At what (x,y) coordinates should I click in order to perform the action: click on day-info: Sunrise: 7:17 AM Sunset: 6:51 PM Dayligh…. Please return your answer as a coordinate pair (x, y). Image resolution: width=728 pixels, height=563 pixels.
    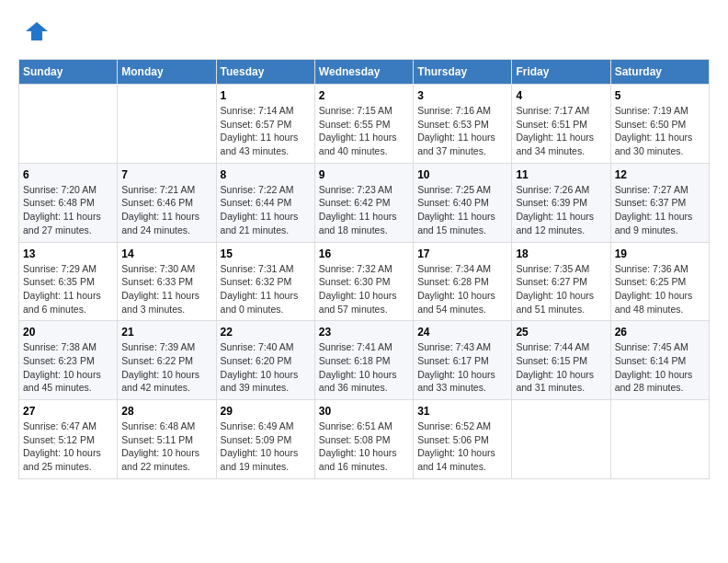
    Looking at the image, I should click on (561, 131).